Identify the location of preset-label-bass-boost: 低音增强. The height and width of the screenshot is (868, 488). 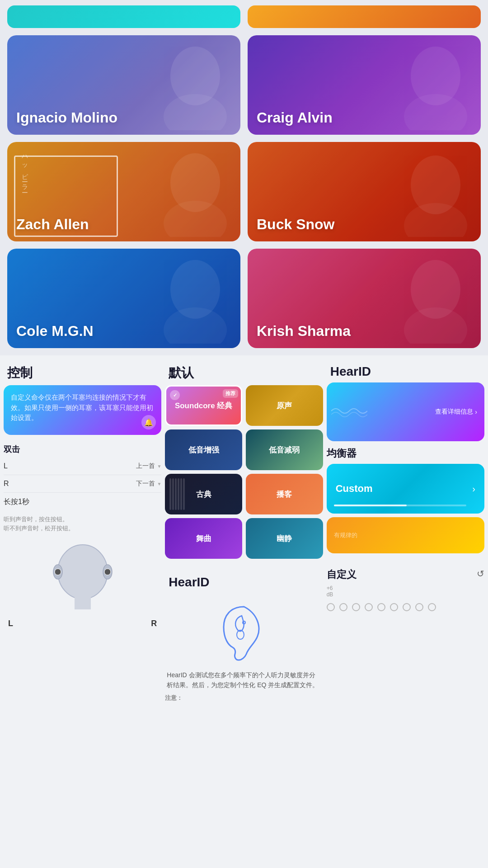
(204, 450).